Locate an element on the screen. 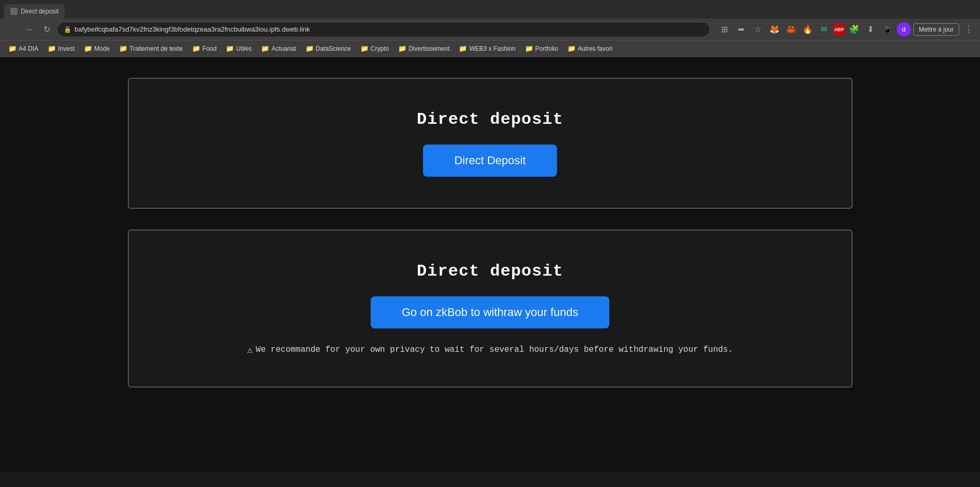 The width and height of the screenshot is (980, 487). browser-tabs: Direct deposit is located at coordinates (490, 9).